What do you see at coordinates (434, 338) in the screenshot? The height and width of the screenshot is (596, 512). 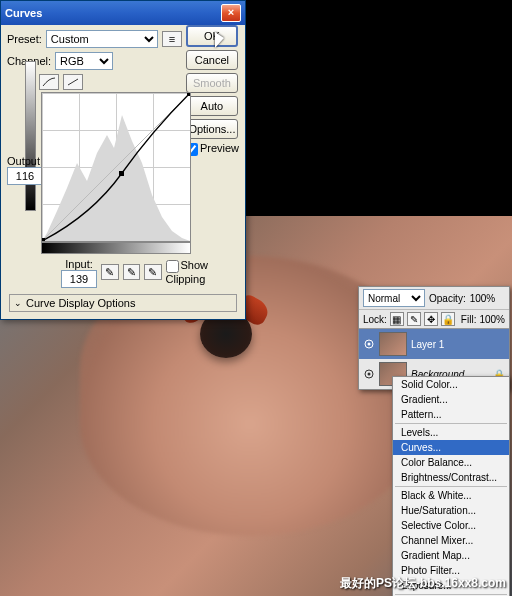 I see `layers-panel: Normal Opacity: 100% Lock: ▦ ✎ ✥ 🔒 Fill:…` at bounding box center [434, 338].